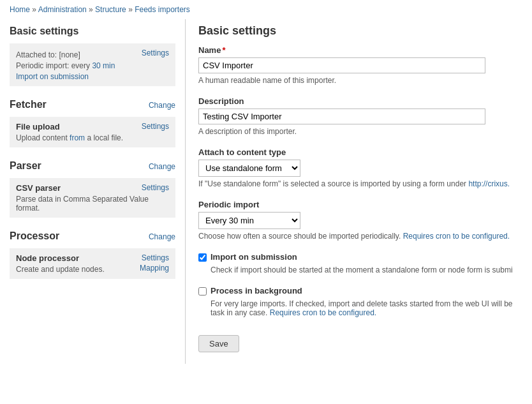  What do you see at coordinates (266, 10) in the screenshot?
I see `breadcrumb: Home » Administration » Structure » Feed…` at bounding box center [266, 10].